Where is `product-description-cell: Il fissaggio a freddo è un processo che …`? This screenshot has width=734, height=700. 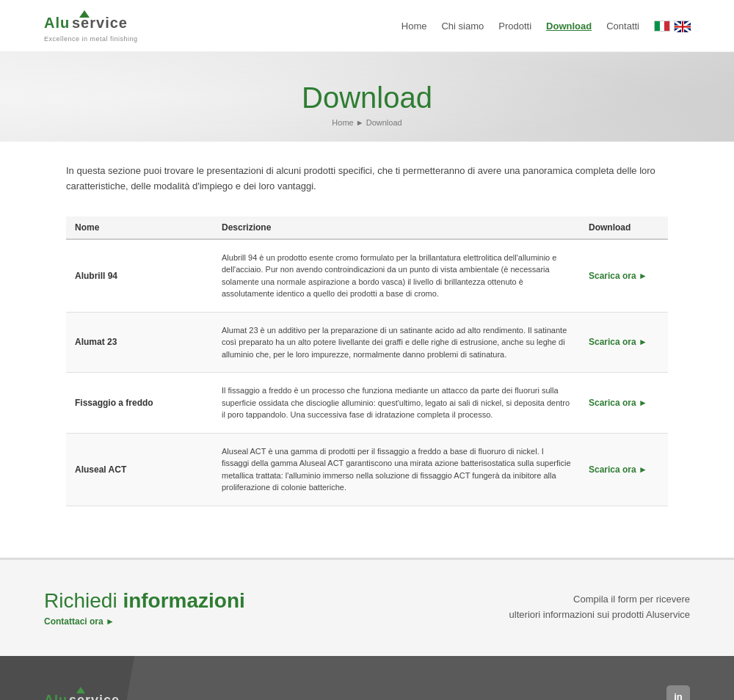
product-description-cell: Il fissaggio a freddo è un processo che … is located at coordinates (396, 404).